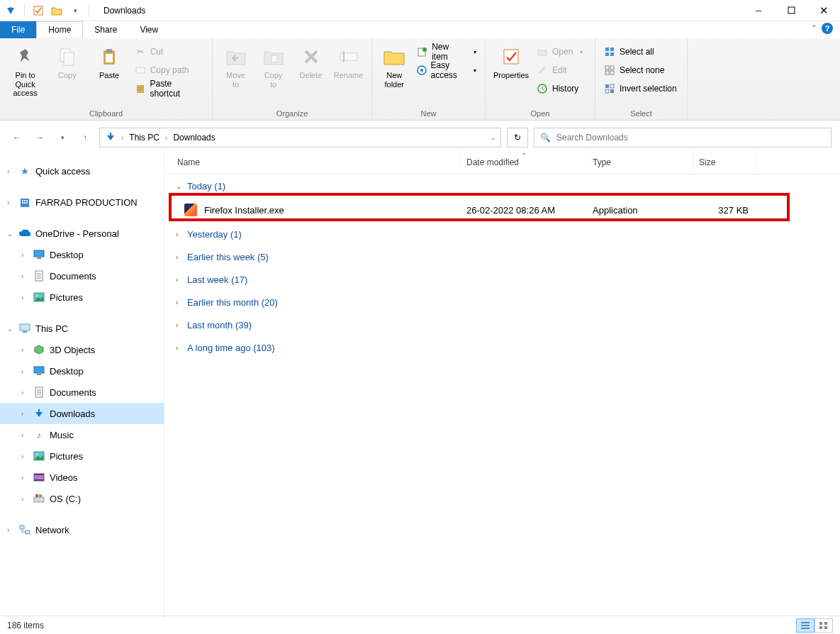  Describe the element at coordinates (106, 30) in the screenshot. I see `tab-share: Share` at that location.